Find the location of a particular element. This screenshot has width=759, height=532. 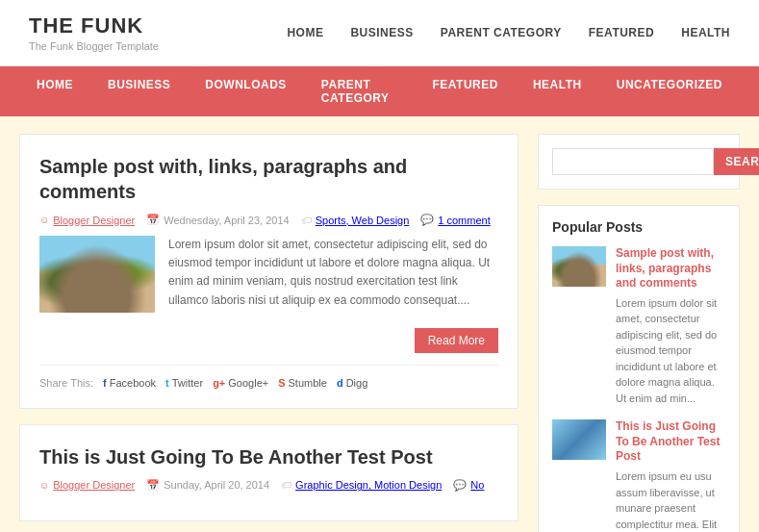

post-comments-2: 💬 No is located at coordinates (468, 485).